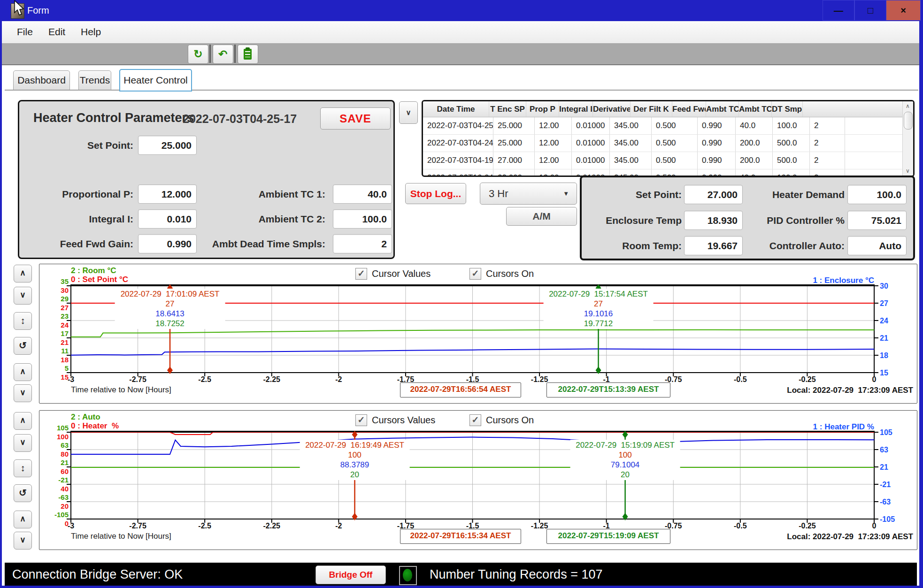  What do you see at coordinates (54, 514) in the screenshot?
I see `y-axis-left-green-5: -105` at bounding box center [54, 514].